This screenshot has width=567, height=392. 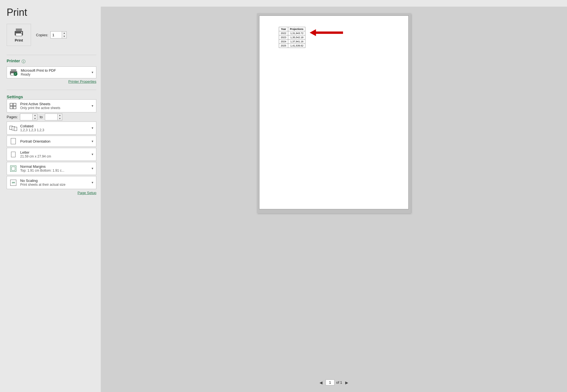 I want to click on pages-to-input, so click(x=51, y=117).